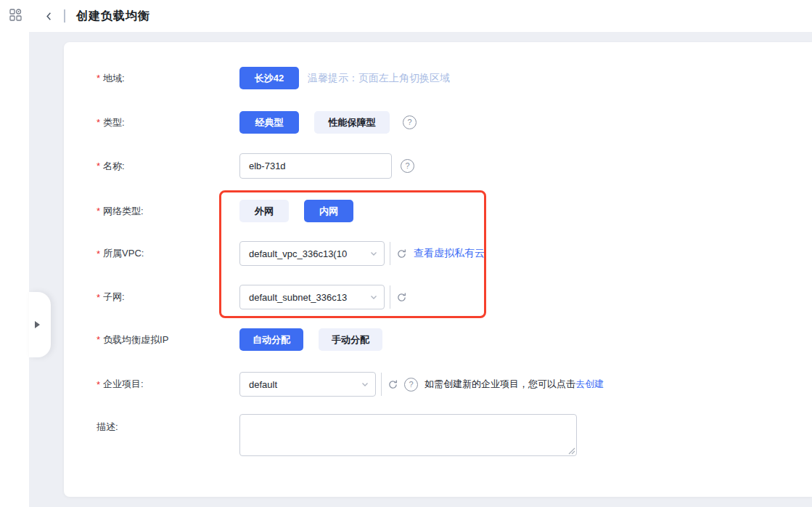  Describe the element at coordinates (113, 16) in the screenshot. I see `page-title: 创建负载均衡` at that location.